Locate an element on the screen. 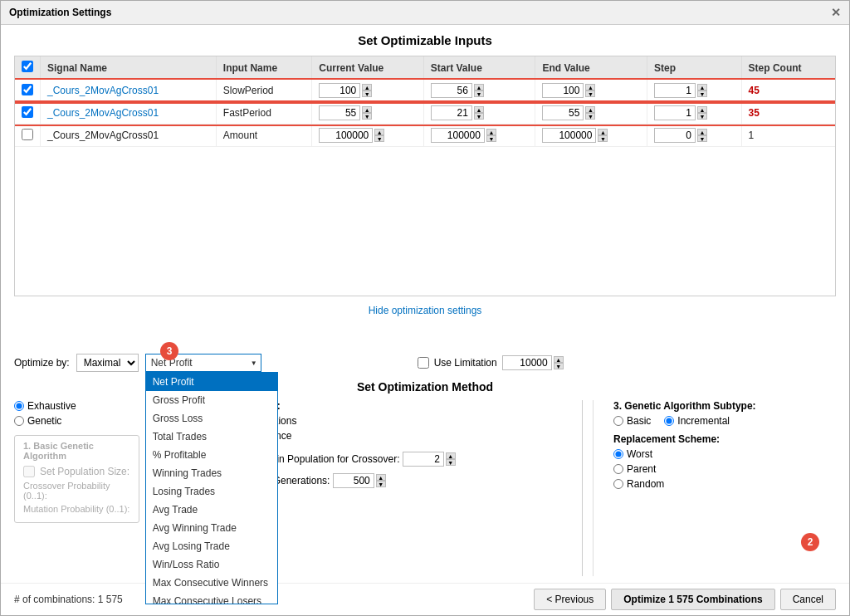 The width and height of the screenshot is (850, 616). row2-current-up: ▲ is located at coordinates (367, 110).